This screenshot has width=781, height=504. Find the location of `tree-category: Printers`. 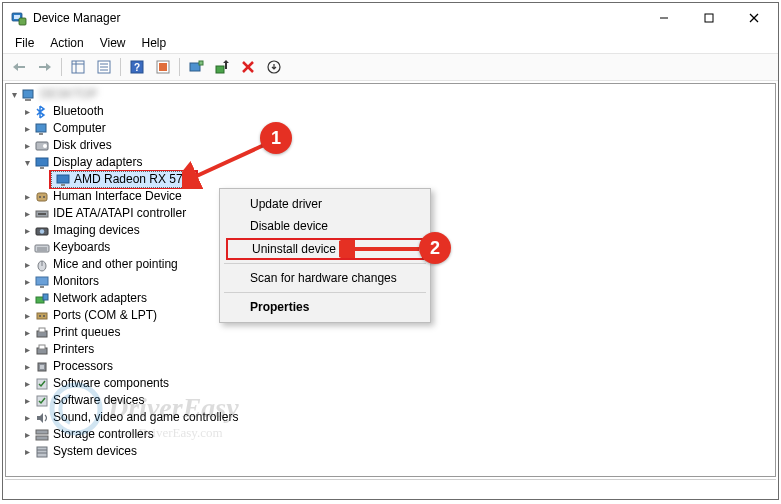

tree-category: Printers is located at coordinates (392, 350).